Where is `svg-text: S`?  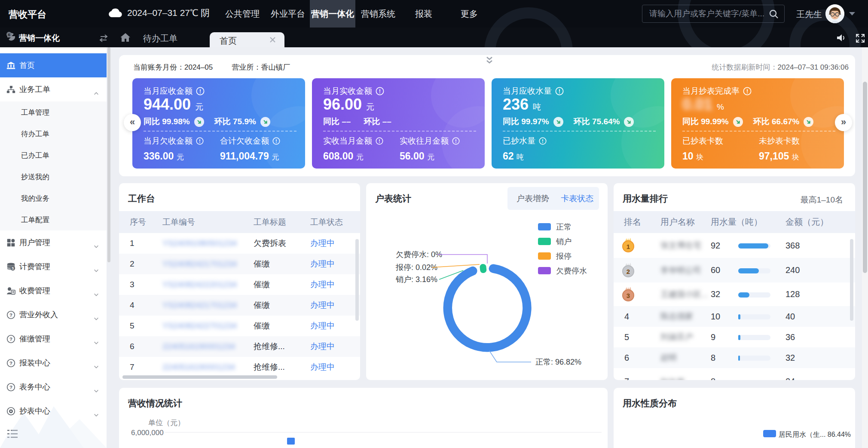
svg-text: S is located at coordinates (13, 268).